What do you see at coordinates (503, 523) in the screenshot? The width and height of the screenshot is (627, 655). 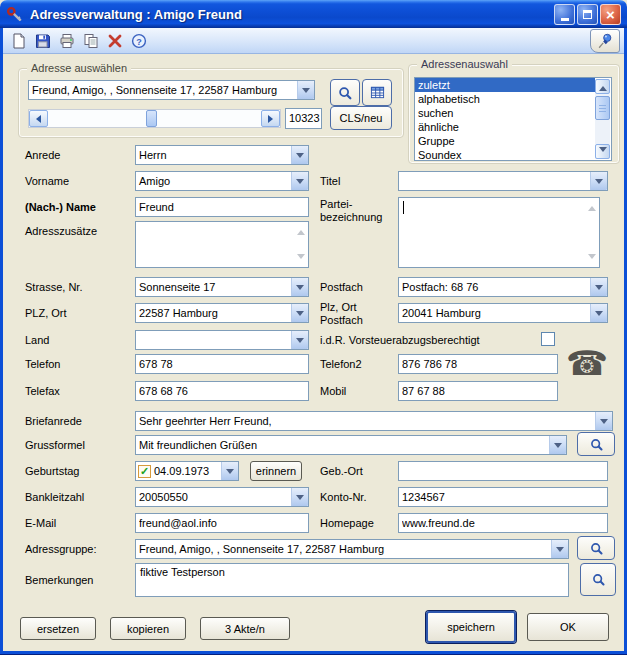 I see `homepage-input` at bounding box center [503, 523].